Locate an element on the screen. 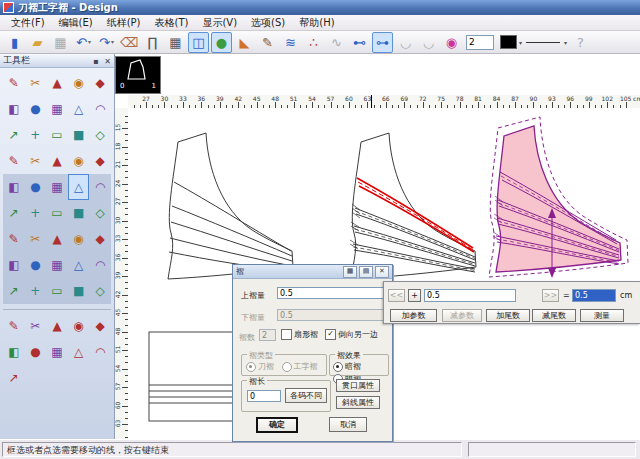 Image resolution: width=640 pixels, height=459 pixels. other-side-checkbox-box: ✓ is located at coordinates (330, 334).